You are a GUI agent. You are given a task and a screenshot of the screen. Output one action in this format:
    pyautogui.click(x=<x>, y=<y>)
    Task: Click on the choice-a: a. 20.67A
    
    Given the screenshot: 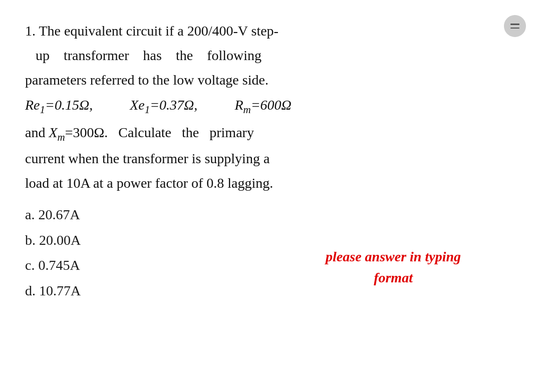 What is the action you would take?
    pyautogui.click(x=245, y=215)
    